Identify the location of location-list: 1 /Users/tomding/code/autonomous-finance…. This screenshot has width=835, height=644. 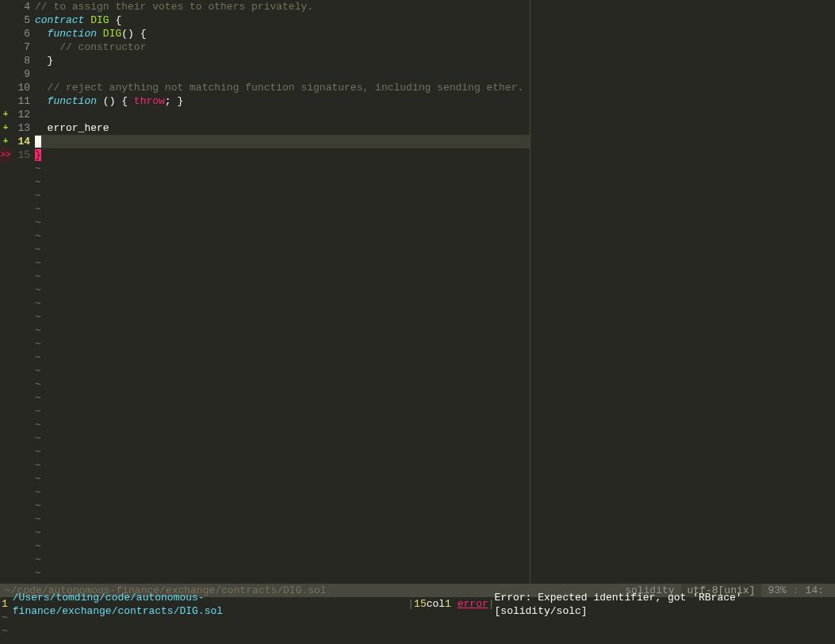
(417, 604).